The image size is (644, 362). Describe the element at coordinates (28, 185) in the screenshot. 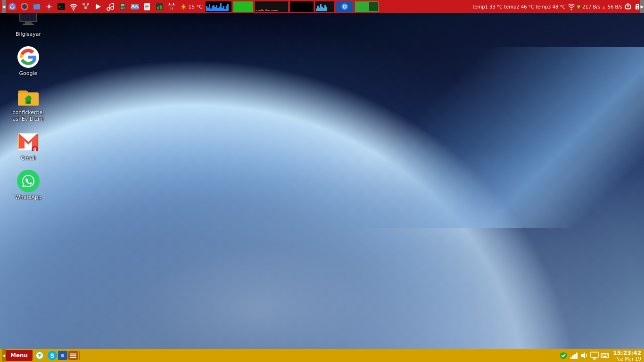

I see `desktop-icon-whatsapp: WhatsApp` at that location.